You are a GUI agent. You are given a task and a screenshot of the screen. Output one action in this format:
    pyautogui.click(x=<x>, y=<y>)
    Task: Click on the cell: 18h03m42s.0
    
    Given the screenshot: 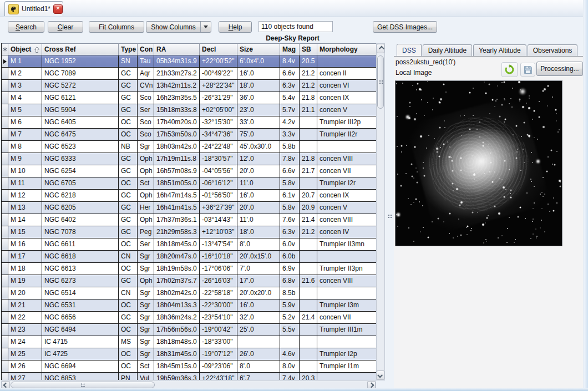 What is the action you would take?
    pyautogui.click(x=177, y=147)
    